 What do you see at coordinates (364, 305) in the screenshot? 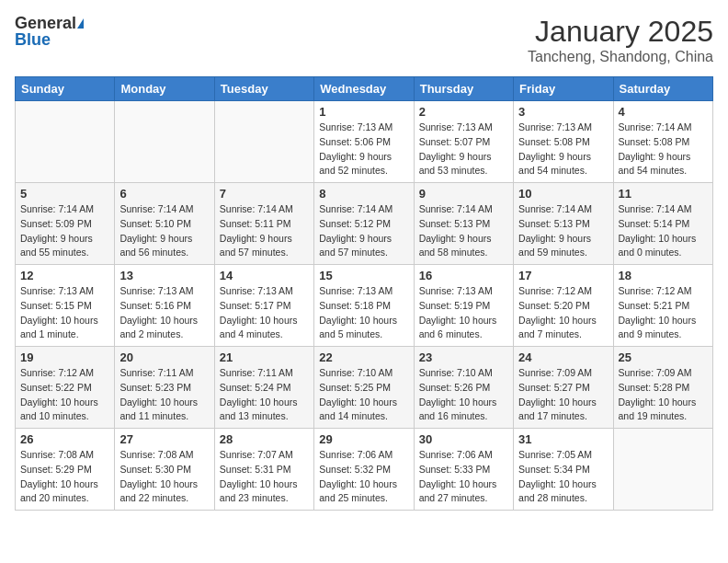
I see `calendar-cell: 15Sunrise: 7:13 AM Sunset: 5:18 PM Dayli…` at bounding box center [364, 305].